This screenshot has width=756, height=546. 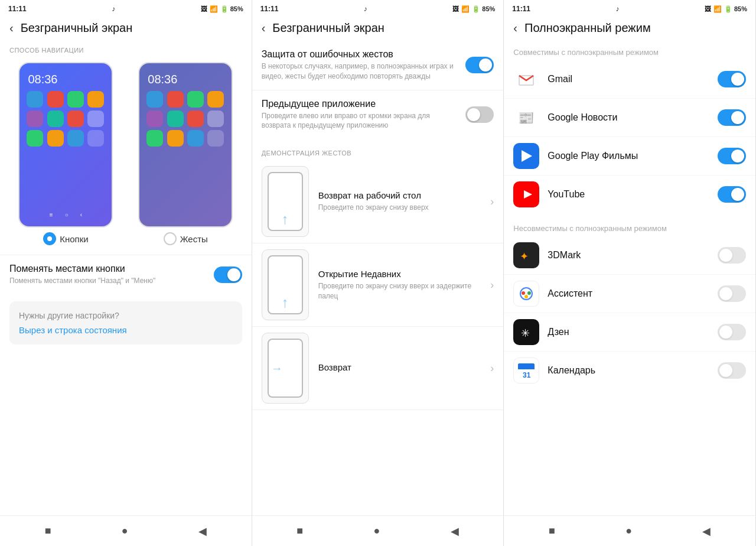 What do you see at coordinates (170, 239) in the screenshot?
I see `radio-inactive` at bounding box center [170, 239].